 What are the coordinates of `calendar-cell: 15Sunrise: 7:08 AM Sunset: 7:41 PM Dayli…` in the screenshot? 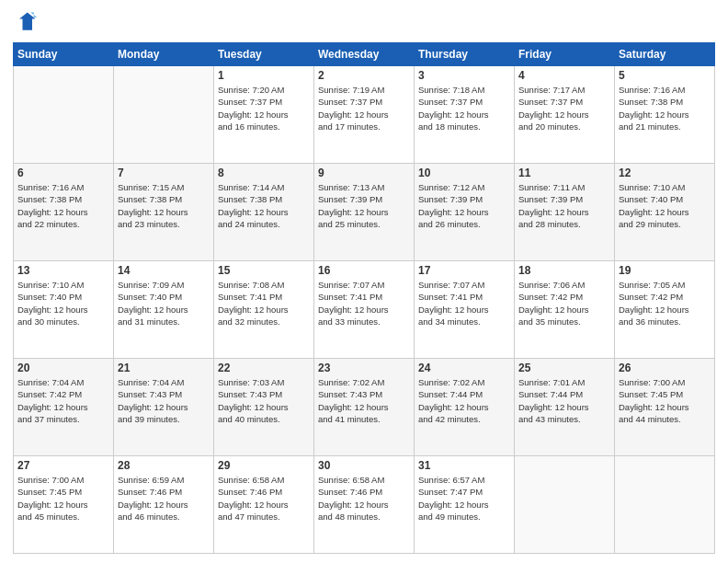 It's located at (265, 310).